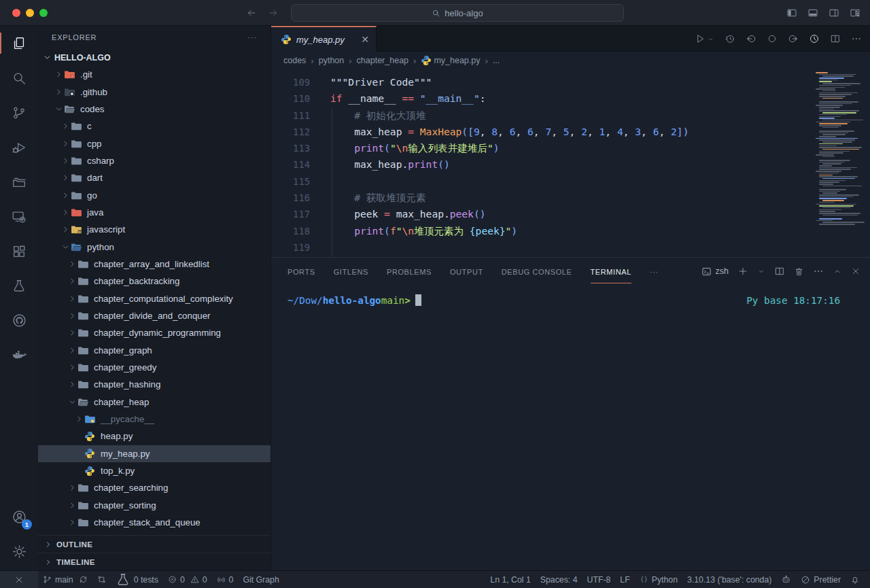  What do you see at coordinates (365, 39) in the screenshot?
I see `close-tab-icon: ✕` at bounding box center [365, 39].